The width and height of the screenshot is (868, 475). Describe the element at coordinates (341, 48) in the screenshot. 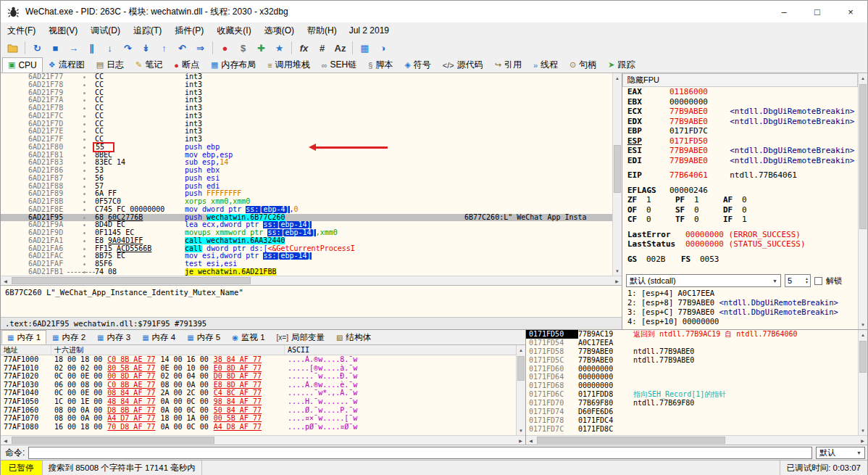

I see `strings-button: Az` at that location.